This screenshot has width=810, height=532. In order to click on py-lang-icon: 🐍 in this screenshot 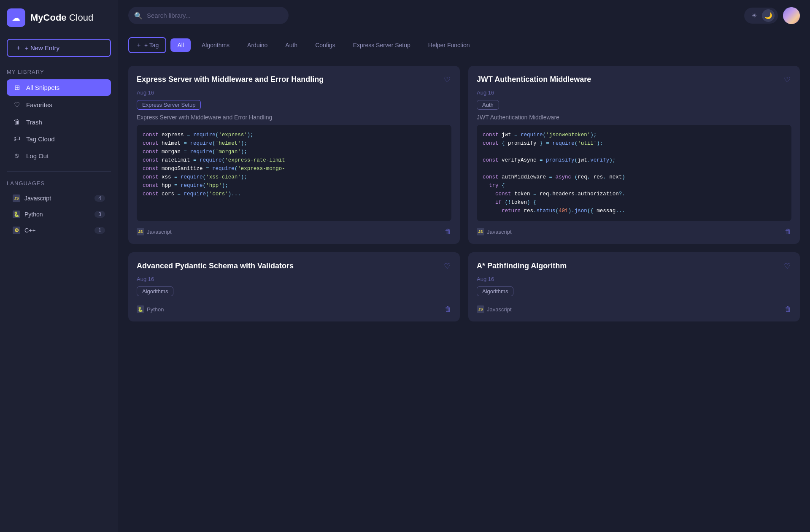, I will do `click(140, 309)`.